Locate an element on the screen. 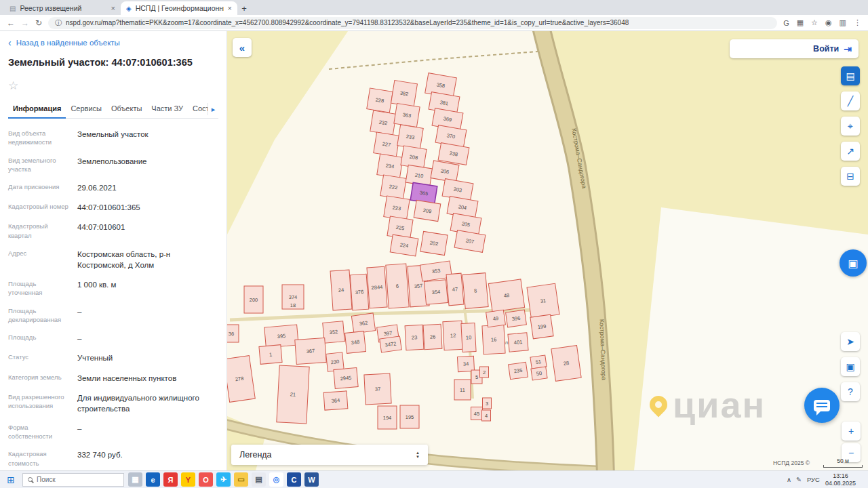 Image resolution: width=868 pixels, height=488 pixels. taskbar-clock: 13:16 04.08.2025 is located at coordinates (841, 480).